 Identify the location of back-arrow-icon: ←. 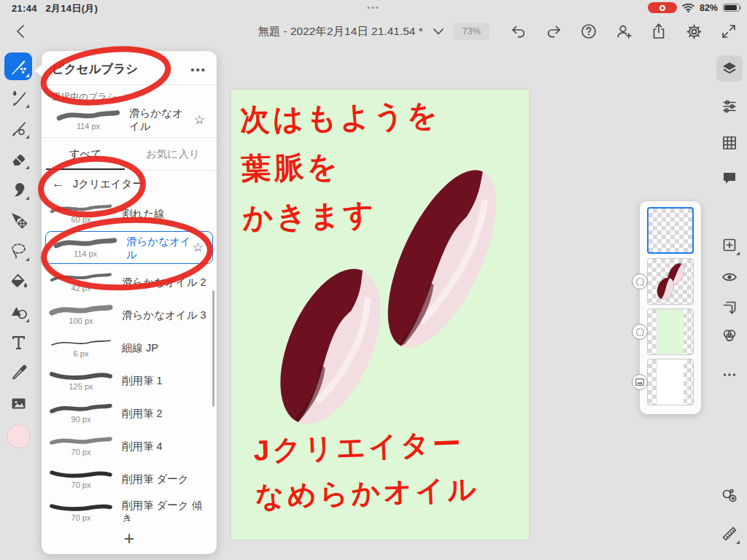
(58, 184).